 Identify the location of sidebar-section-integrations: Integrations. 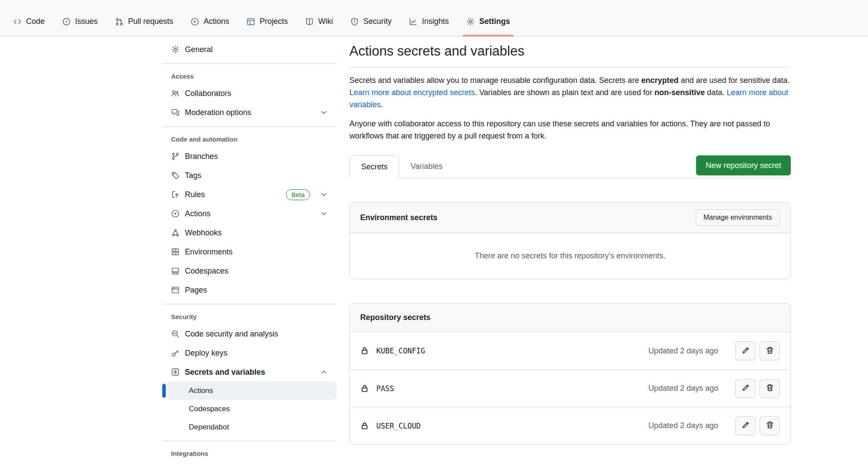
(250, 453).